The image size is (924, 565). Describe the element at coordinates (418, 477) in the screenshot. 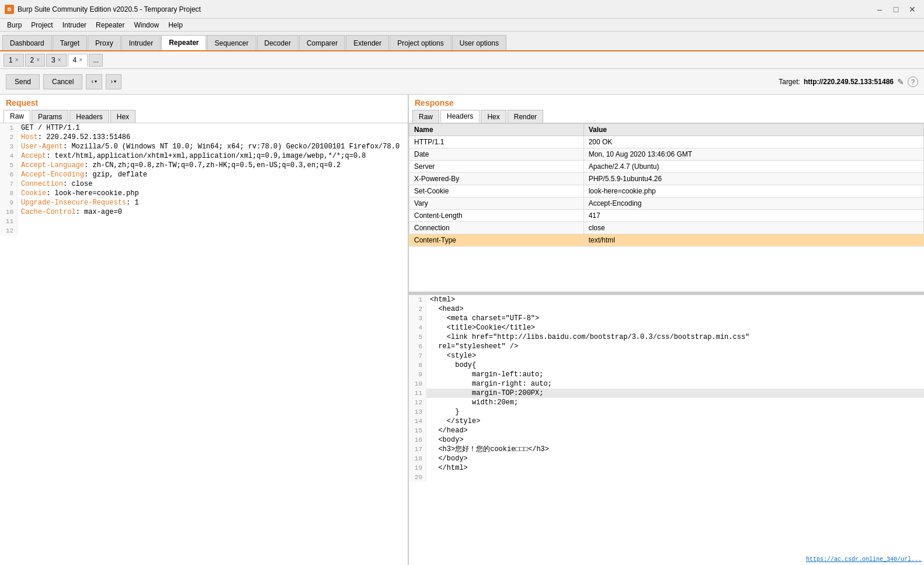

I see `response-line-number: 20` at that location.